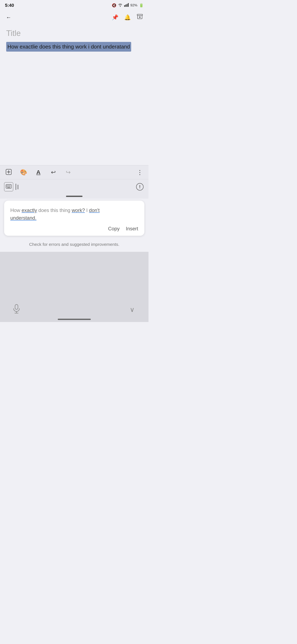  What do you see at coordinates (74, 320) in the screenshot?
I see `home-indicator` at bounding box center [74, 320].